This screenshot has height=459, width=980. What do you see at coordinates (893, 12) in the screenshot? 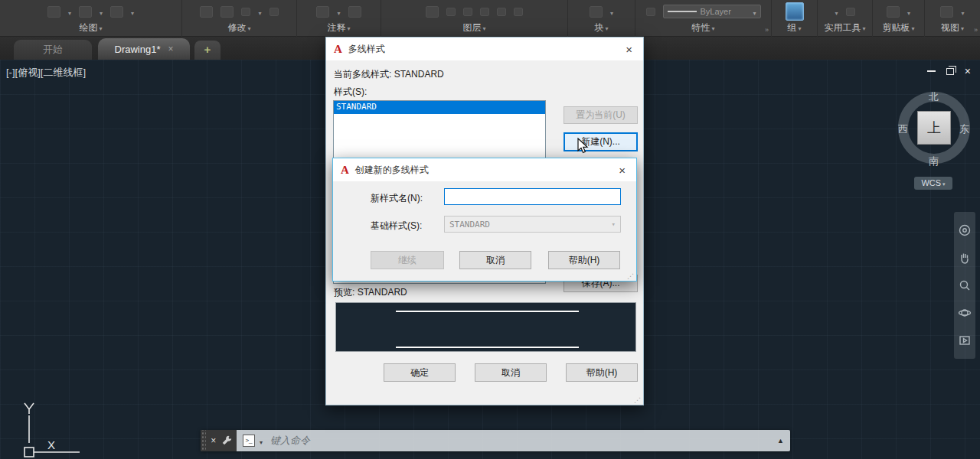
I see `paste-tool-icon` at bounding box center [893, 12].